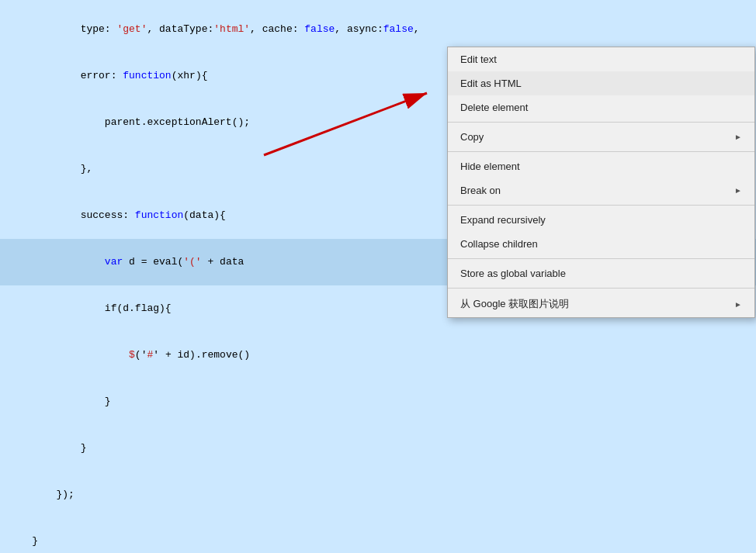 The height and width of the screenshot is (553, 756). I want to click on menu-item-edit-text: Edit text, so click(601, 59).